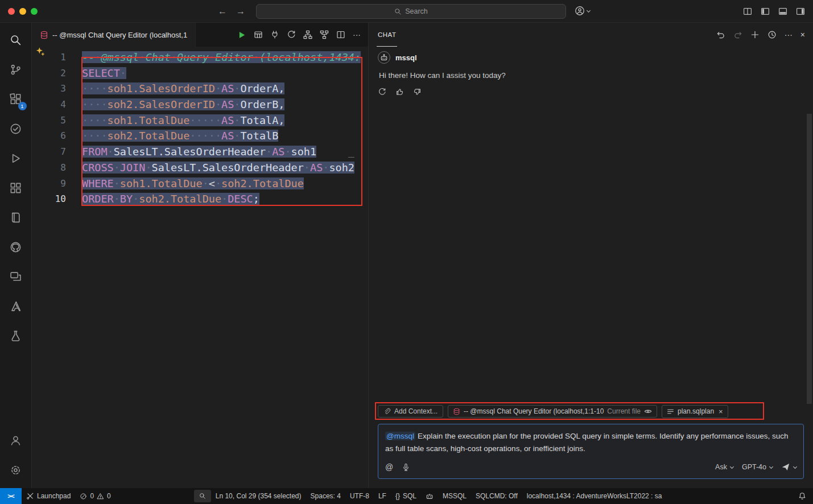 This screenshot has width=813, height=504. I want to click on context-chip-current-file: -- @mssql Chat Query Editor (localhost,1…, so click(552, 411).